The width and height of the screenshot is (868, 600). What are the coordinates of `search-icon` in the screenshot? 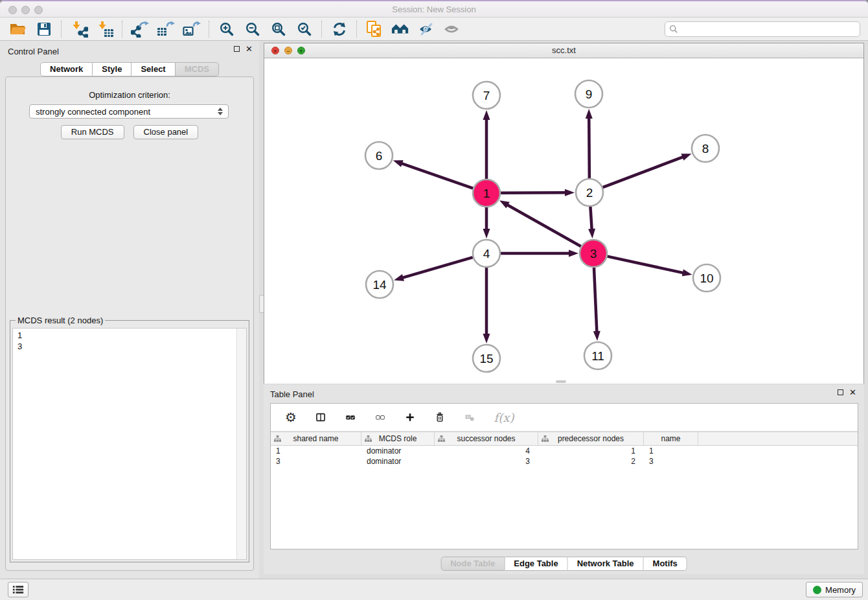 It's located at (674, 29).